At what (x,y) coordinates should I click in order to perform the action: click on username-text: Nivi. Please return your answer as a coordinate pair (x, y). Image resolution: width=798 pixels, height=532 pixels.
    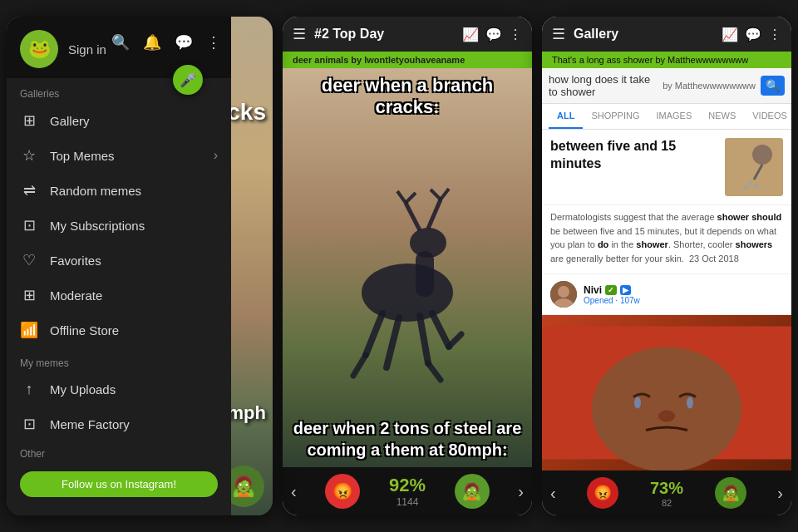
    Looking at the image, I should click on (593, 290).